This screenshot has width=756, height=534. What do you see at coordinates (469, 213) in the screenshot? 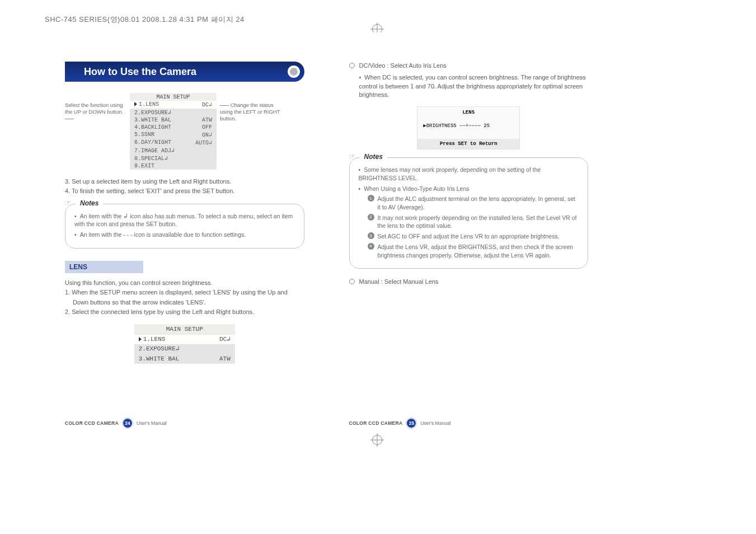
I see `notes-box: ☞ Notes Some lenses may not work properl…` at bounding box center [469, 213].